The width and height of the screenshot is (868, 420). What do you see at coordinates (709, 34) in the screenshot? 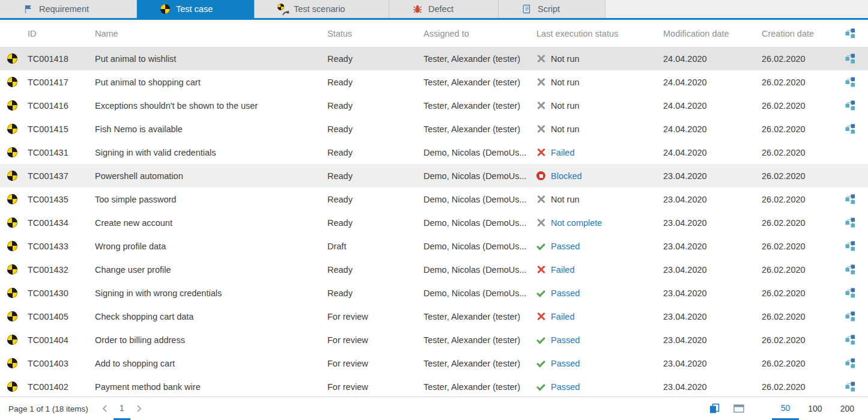
I see `column-header-modification-date: Modification date` at bounding box center [709, 34].